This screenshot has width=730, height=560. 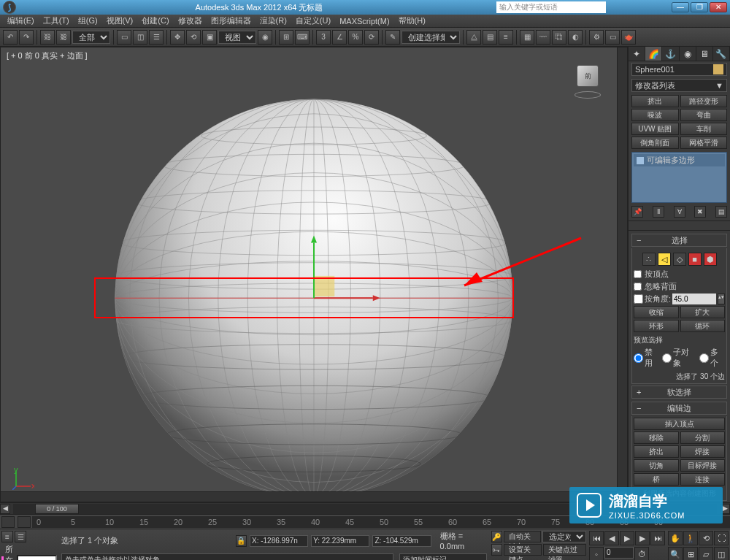 I want to click on pivot-button: ◉, so click(x=265, y=37).